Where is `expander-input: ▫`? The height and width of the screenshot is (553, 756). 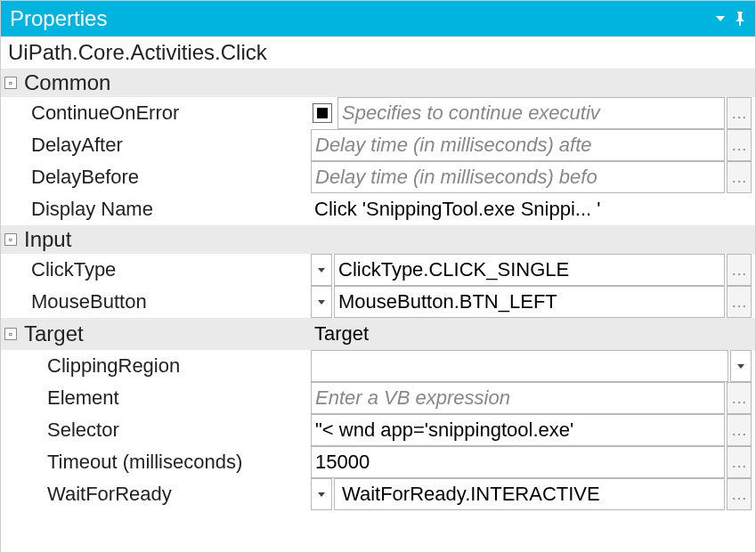
expander-input: ▫ is located at coordinates (11, 240).